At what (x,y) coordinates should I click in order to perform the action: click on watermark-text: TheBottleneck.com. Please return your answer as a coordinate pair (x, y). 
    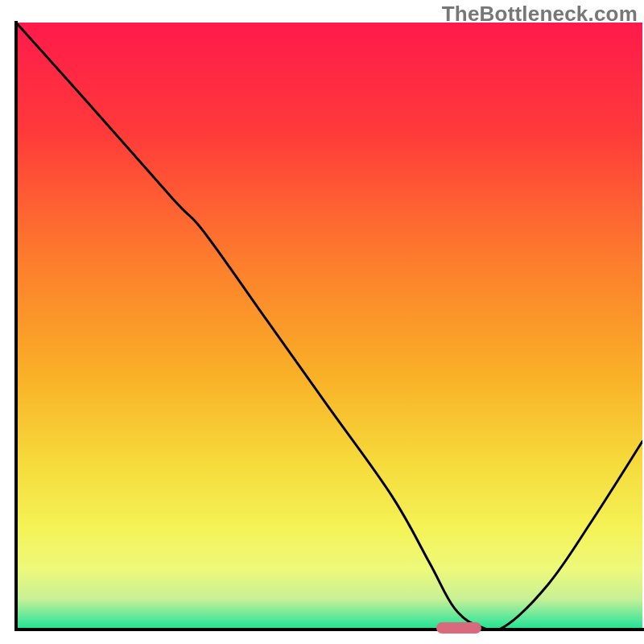
    Looking at the image, I should click on (539, 14).